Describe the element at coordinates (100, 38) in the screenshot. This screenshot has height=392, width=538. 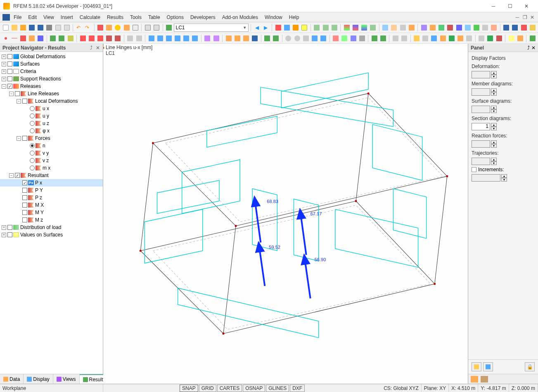
I see `load3-icon` at that location.